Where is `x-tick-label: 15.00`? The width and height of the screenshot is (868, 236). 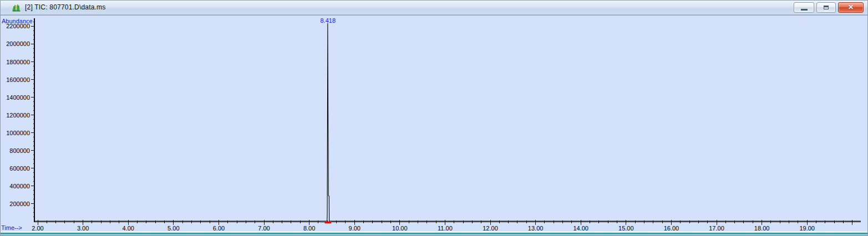
x-tick-label: 15.00 is located at coordinates (626, 228).